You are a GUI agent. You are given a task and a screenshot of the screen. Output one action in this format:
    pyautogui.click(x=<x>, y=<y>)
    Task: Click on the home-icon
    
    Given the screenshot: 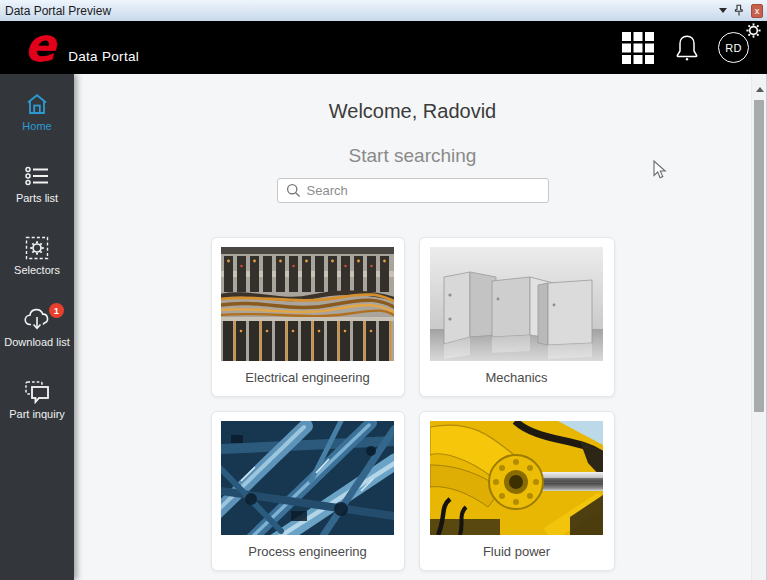 What is the action you would take?
    pyautogui.click(x=37, y=104)
    